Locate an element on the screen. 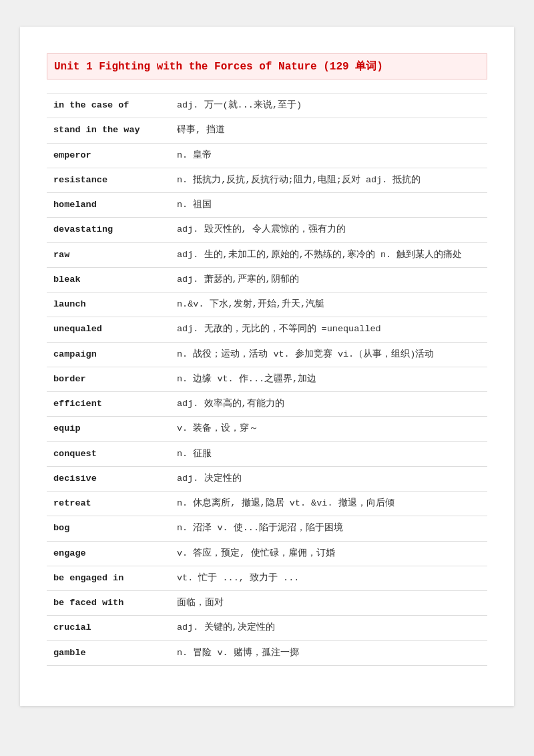 The height and width of the screenshot is (756, 534). vocab-definition: n. 战役；运动，活动 vt. 参加竞赛 vi.（从事，组织)活动 is located at coordinates (328, 354).